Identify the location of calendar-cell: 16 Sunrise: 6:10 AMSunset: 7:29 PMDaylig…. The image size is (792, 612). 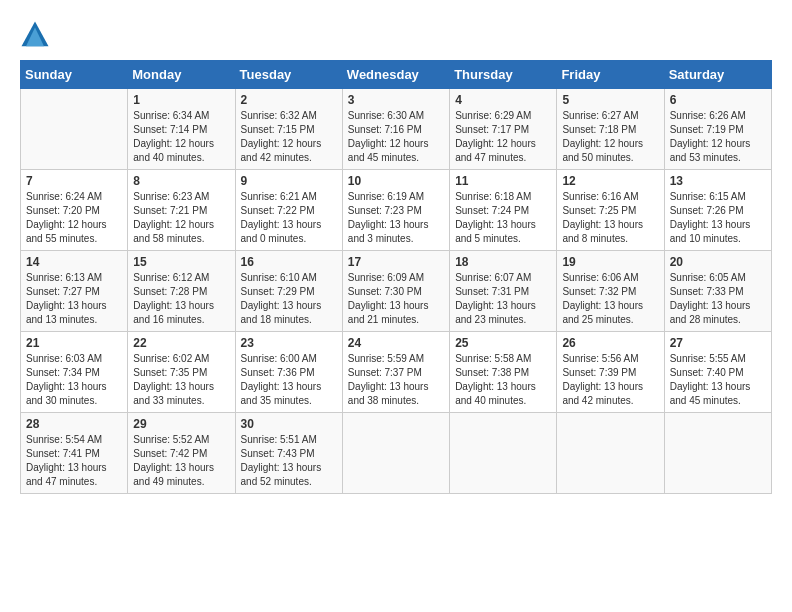
(288, 292).